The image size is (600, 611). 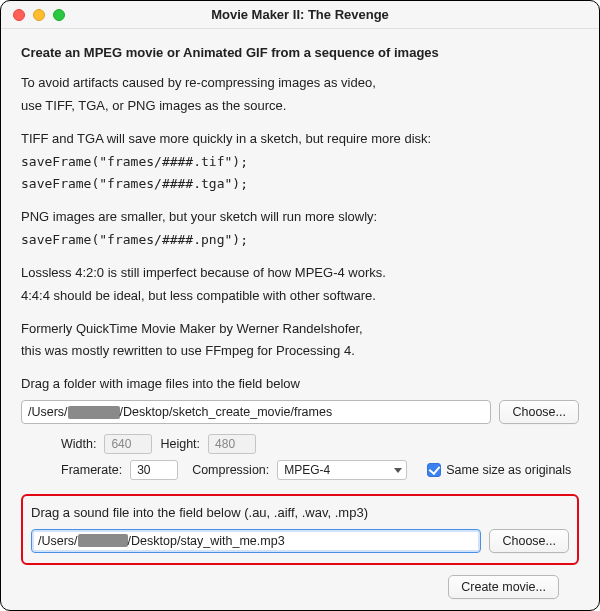 What do you see at coordinates (300, 95) in the screenshot?
I see `paragraph-artifacts: To avoid artifacts caused by re-compress…` at bounding box center [300, 95].